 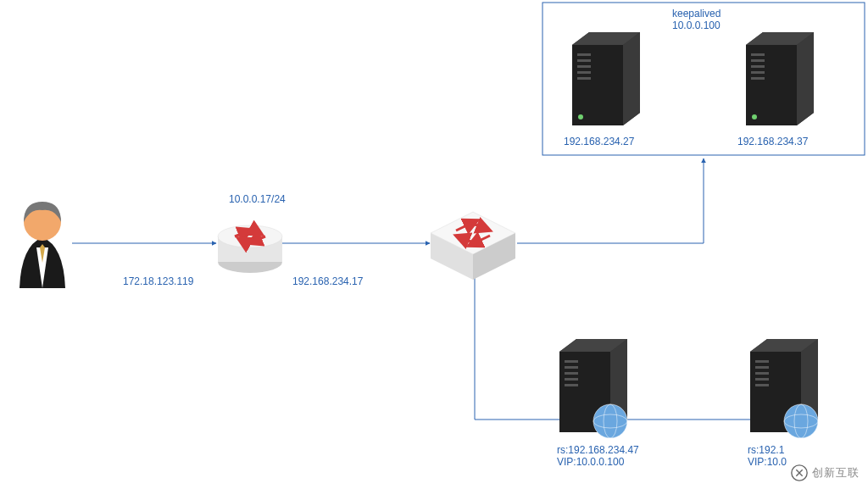 What do you see at coordinates (606, 79) in the screenshot?
I see `keepalived-server-1-icon` at bounding box center [606, 79].